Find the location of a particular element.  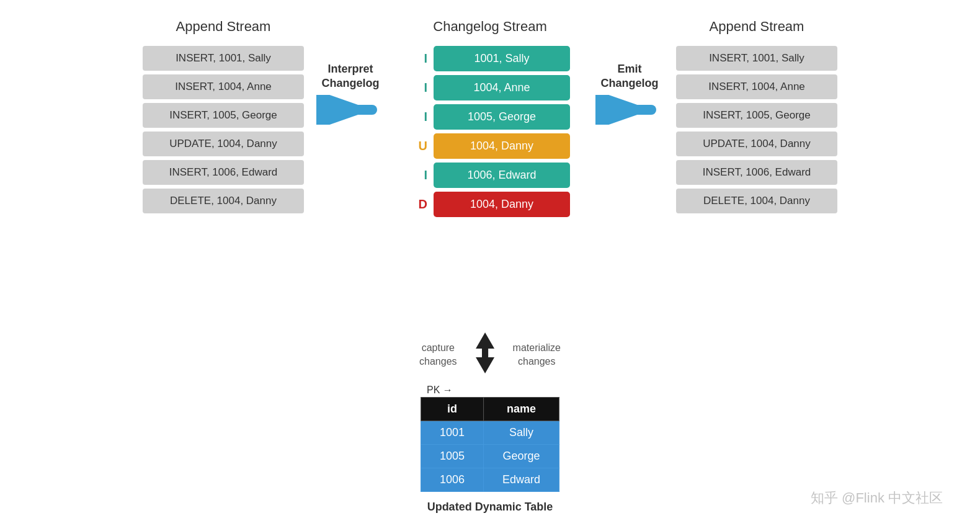

changelog-pill: 1001, Sally is located at coordinates (502, 58).